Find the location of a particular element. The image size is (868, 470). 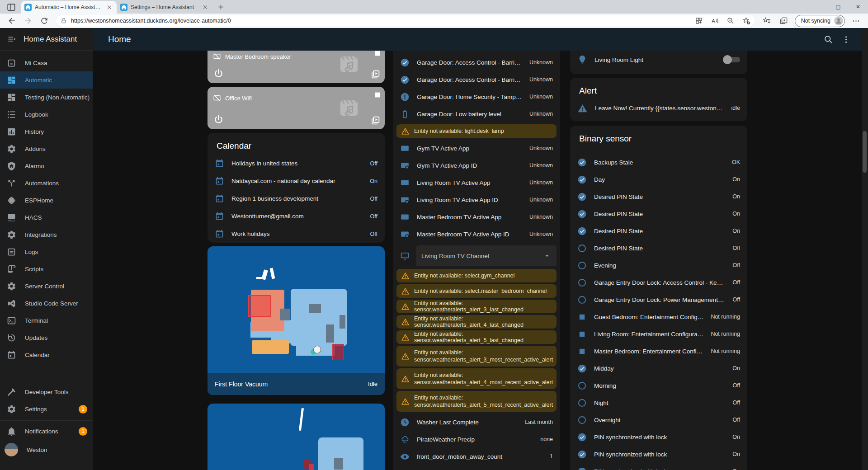

entity-row: Living Room TV Active AppUnknown is located at coordinates (476, 183).